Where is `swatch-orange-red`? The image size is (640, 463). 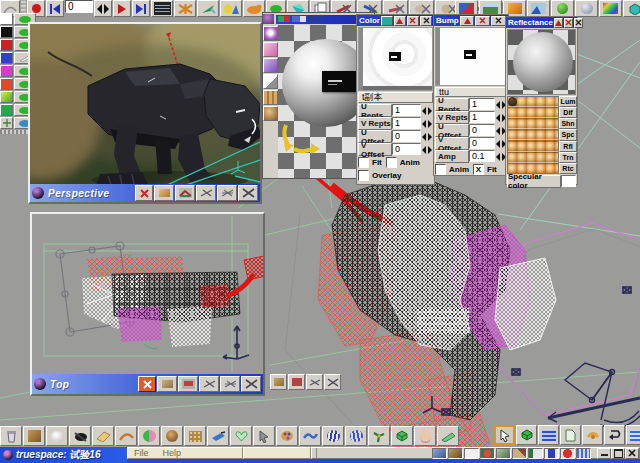
swatch-orange-red is located at coordinates (6, 84).